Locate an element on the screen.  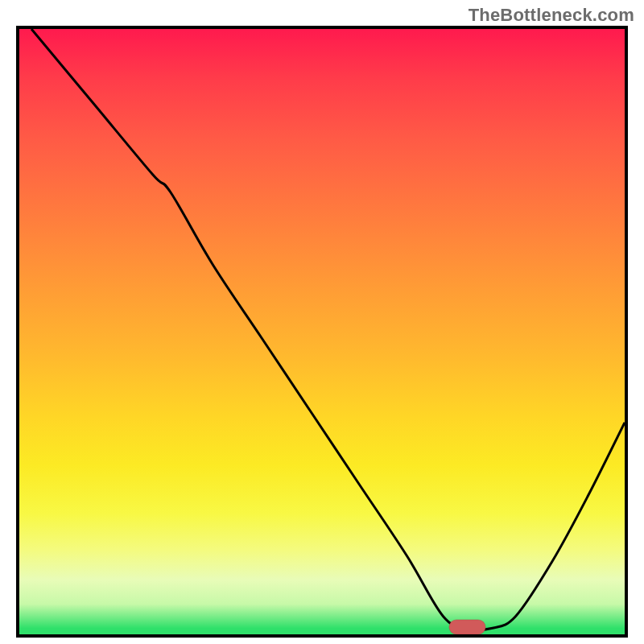
watermark-text: TheBottleneck.com is located at coordinates (551, 15).